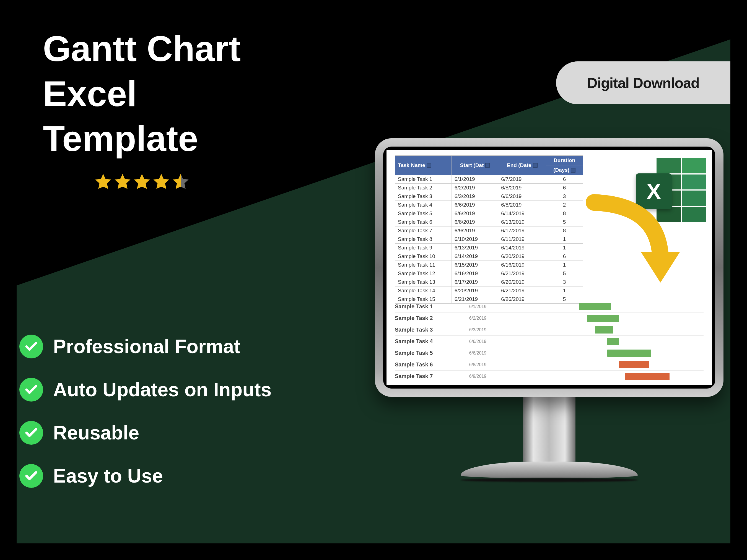  What do you see at coordinates (549, 318) in the screenshot?
I see `gantt-row: Sample Task 2 6/2/2019` at bounding box center [549, 318].